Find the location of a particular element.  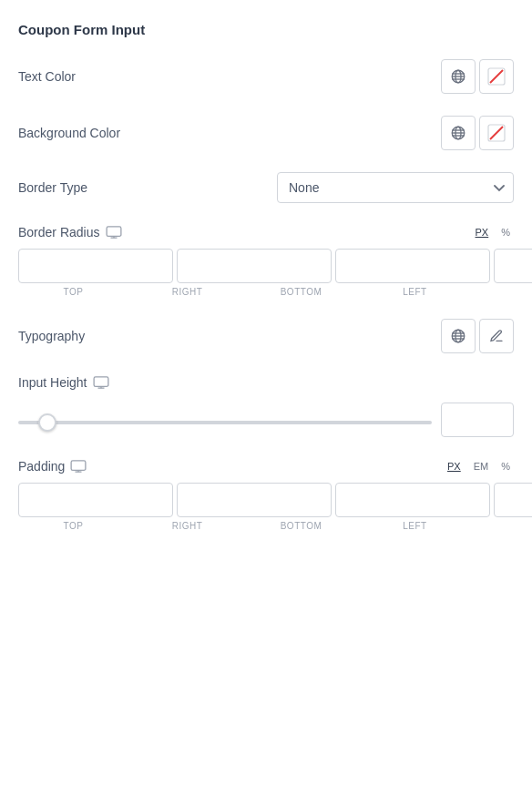

typography-label: Typography is located at coordinates (51, 336).